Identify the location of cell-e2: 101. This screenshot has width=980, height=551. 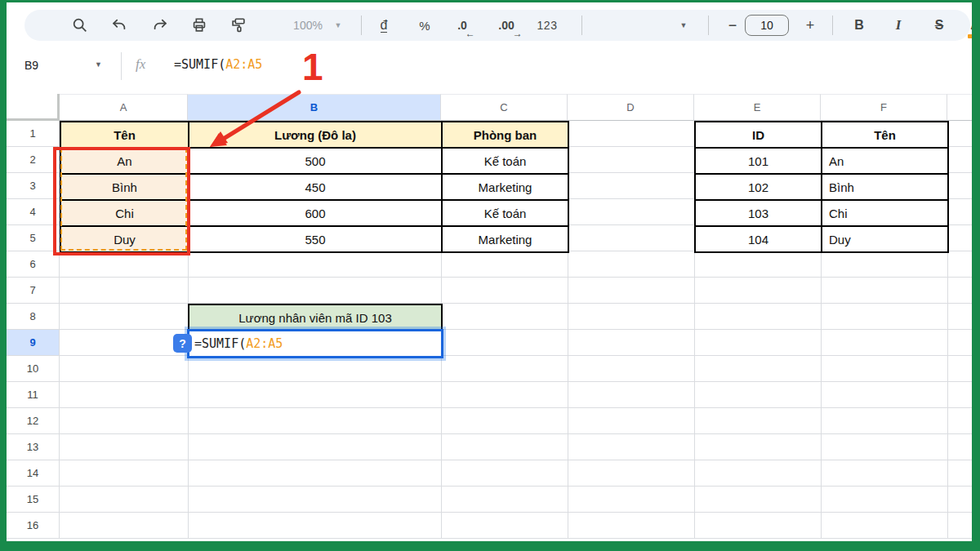
(760, 162).